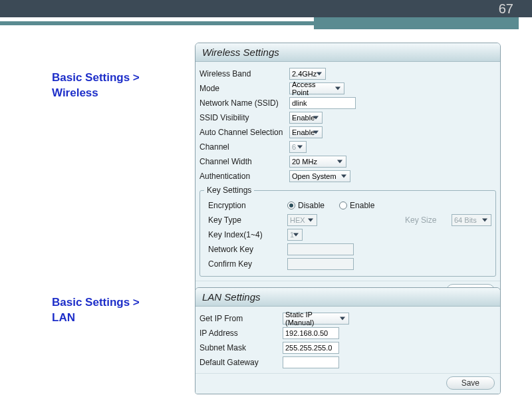  I want to click on confirm-key-label: Confirm Key, so click(246, 264).